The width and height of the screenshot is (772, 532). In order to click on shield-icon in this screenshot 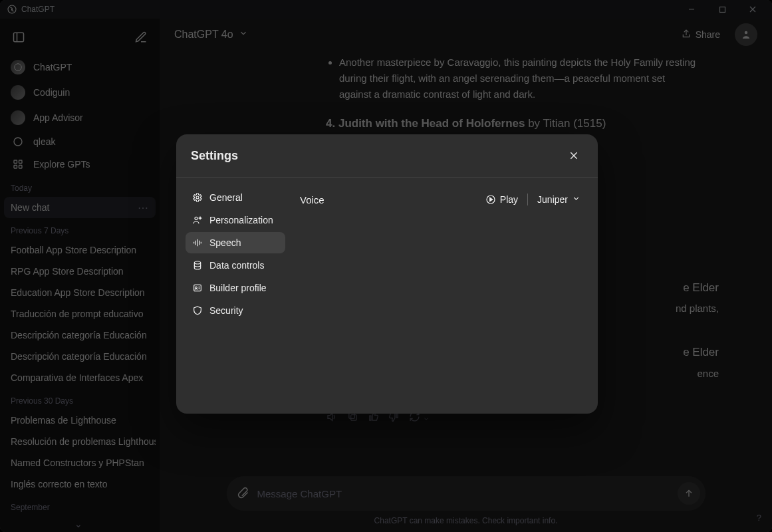, I will do `click(197, 311)`.